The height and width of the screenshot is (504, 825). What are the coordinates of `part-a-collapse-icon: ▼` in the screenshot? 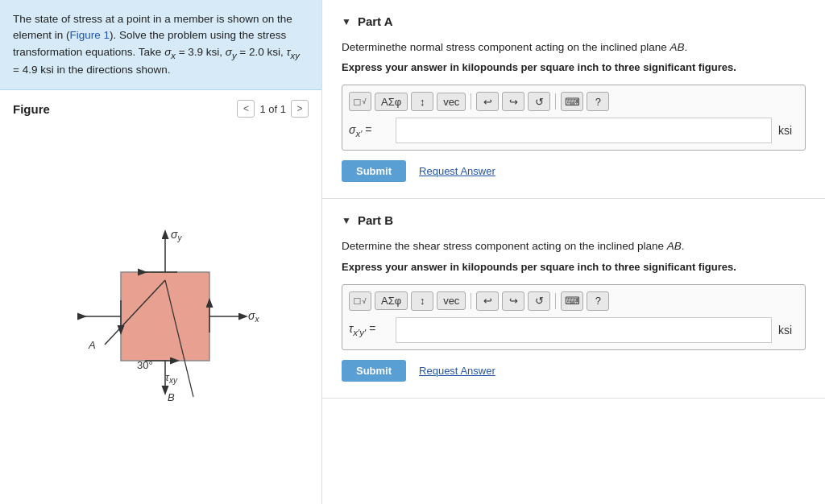 It's located at (346, 22).